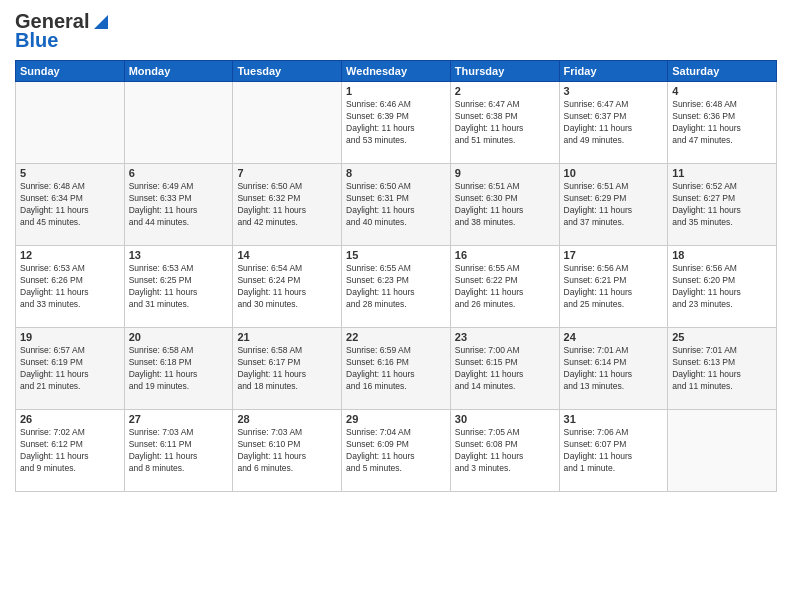  What do you see at coordinates (179, 205) in the screenshot?
I see `day-info: Sunrise: 6:49 AM Sunset: 6:33 PM Dayligh…` at bounding box center [179, 205].